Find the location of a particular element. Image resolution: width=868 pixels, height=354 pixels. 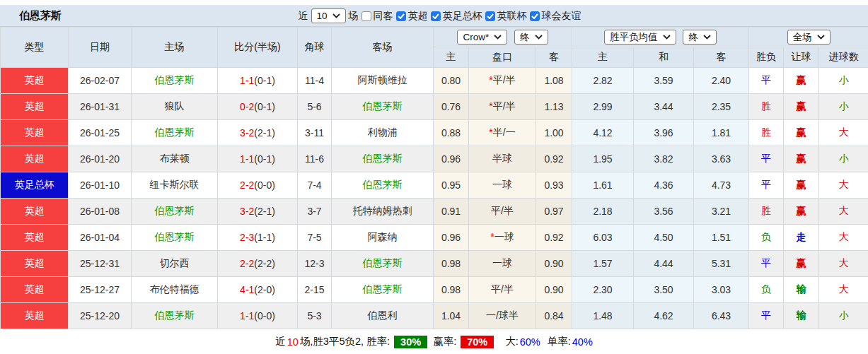

corner-count: 11-6 is located at coordinates (315, 160).